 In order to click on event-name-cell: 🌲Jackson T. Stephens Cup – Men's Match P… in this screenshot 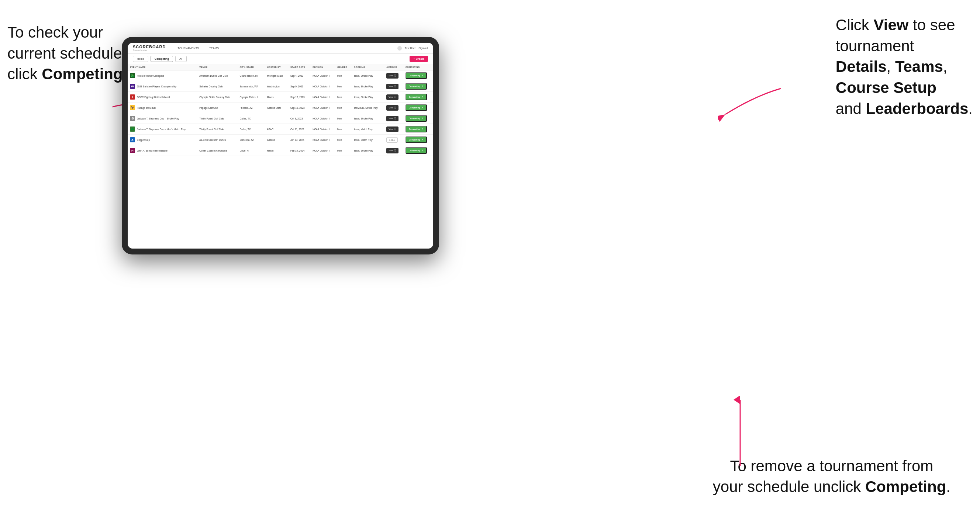, I will do `click(162, 129)`.